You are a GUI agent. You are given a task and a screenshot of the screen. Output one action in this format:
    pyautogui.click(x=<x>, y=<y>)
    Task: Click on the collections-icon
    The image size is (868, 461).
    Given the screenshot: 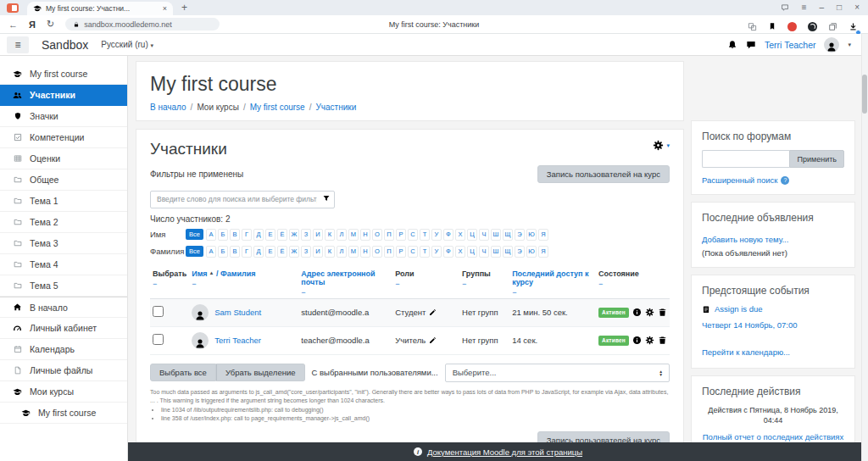 What is the action you would take?
    pyautogui.click(x=832, y=27)
    